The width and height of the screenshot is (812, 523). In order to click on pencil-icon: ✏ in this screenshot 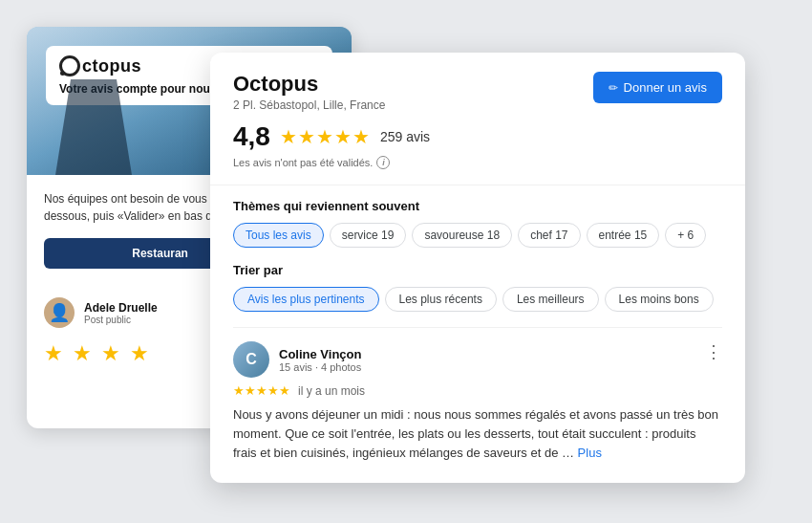, I will do `click(613, 88)`.